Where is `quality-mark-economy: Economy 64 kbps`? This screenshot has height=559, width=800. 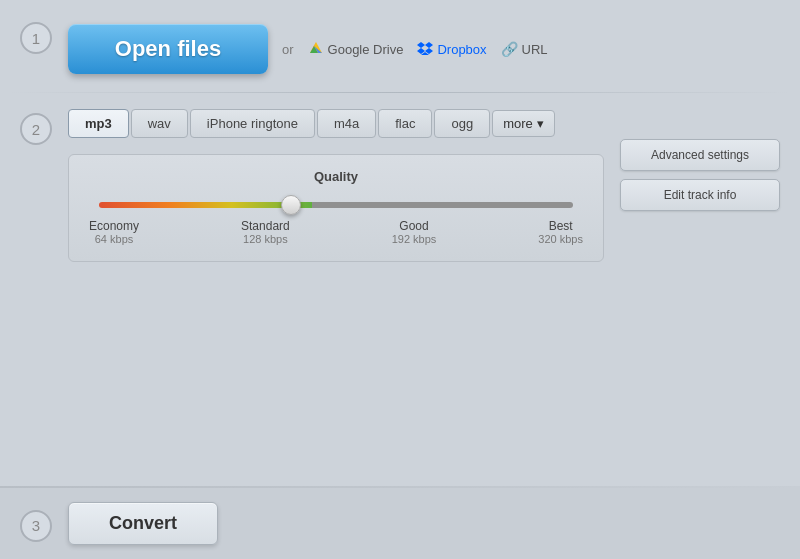
quality-mark-economy: Economy 64 kbps is located at coordinates (114, 232).